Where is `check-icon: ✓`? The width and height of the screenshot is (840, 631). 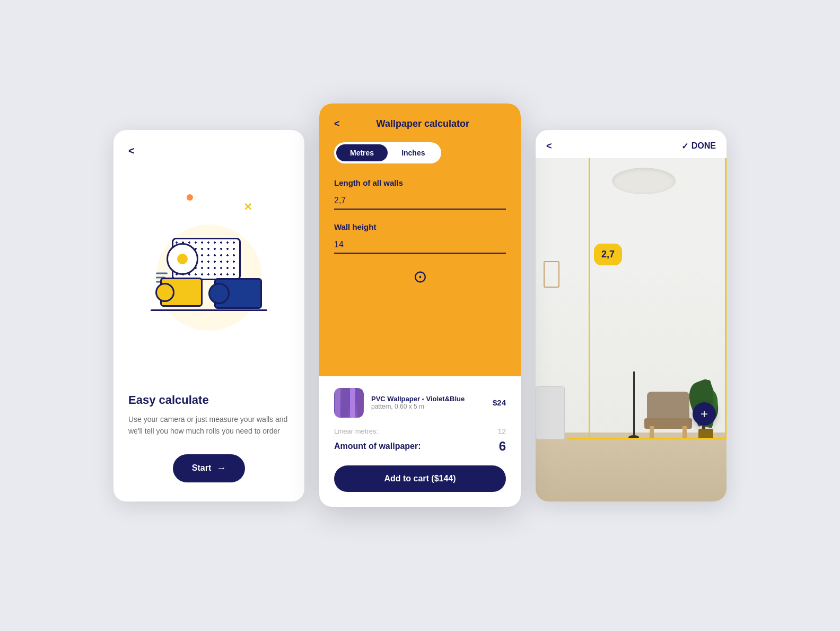
check-icon: ✓ is located at coordinates (685, 146).